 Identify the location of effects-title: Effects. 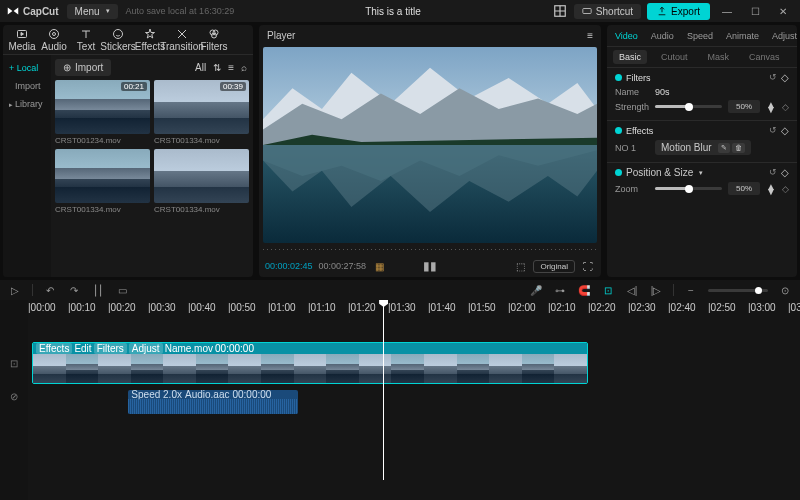
(634, 131).